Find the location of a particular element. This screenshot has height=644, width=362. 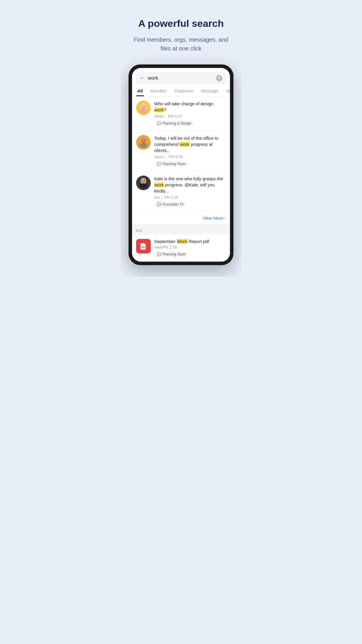

view-more-row: View More › is located at coordinates (181, 219).